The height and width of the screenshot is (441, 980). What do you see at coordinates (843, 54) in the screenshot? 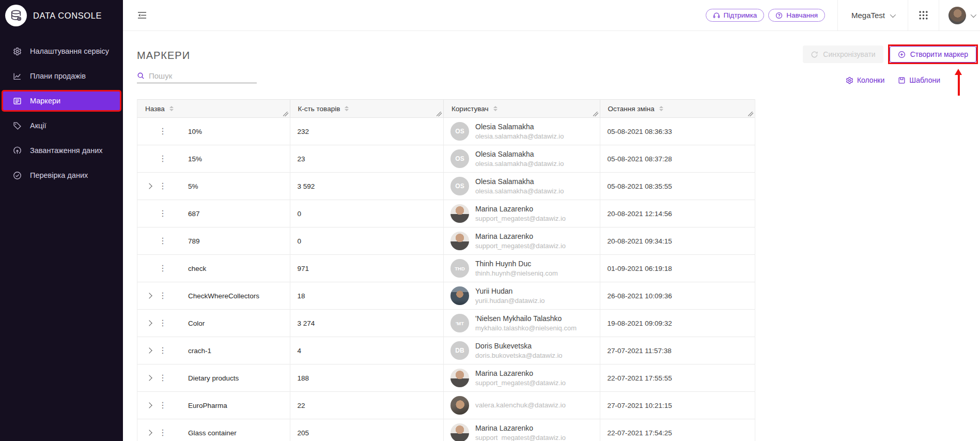
I see `sync-button: Синхронізувати` at bounding box center [843, 54].